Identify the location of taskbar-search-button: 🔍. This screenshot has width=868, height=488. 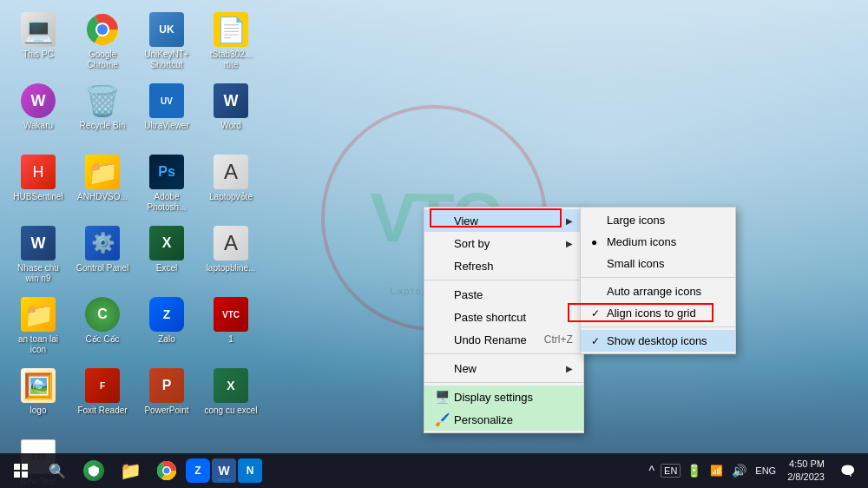
(57, 471).